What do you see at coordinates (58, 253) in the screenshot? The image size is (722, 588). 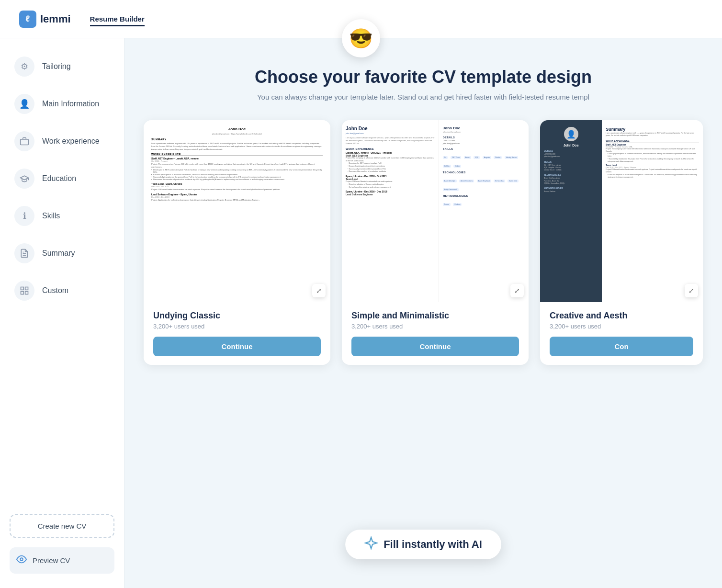 I see `sidebar-label-summary: Summary` at bounding box center [58, 253].